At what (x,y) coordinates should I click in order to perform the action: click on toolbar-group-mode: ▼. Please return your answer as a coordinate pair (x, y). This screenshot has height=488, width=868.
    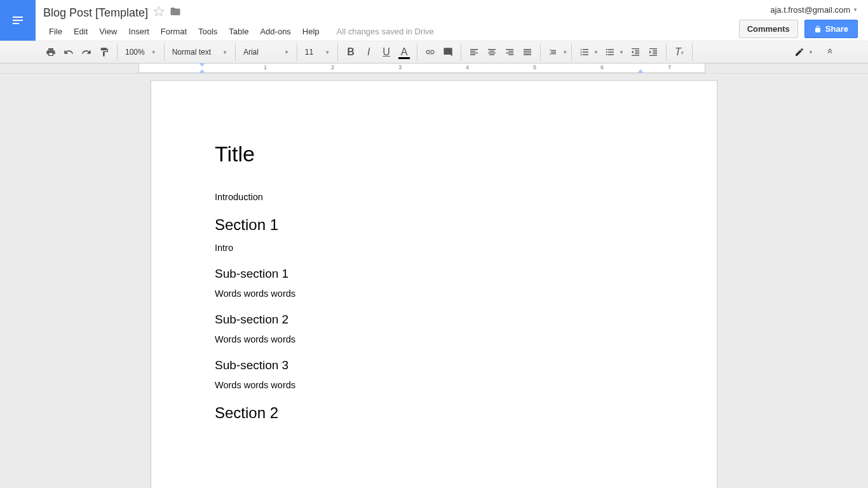
    Looking at the image, I should click on (802, 52).